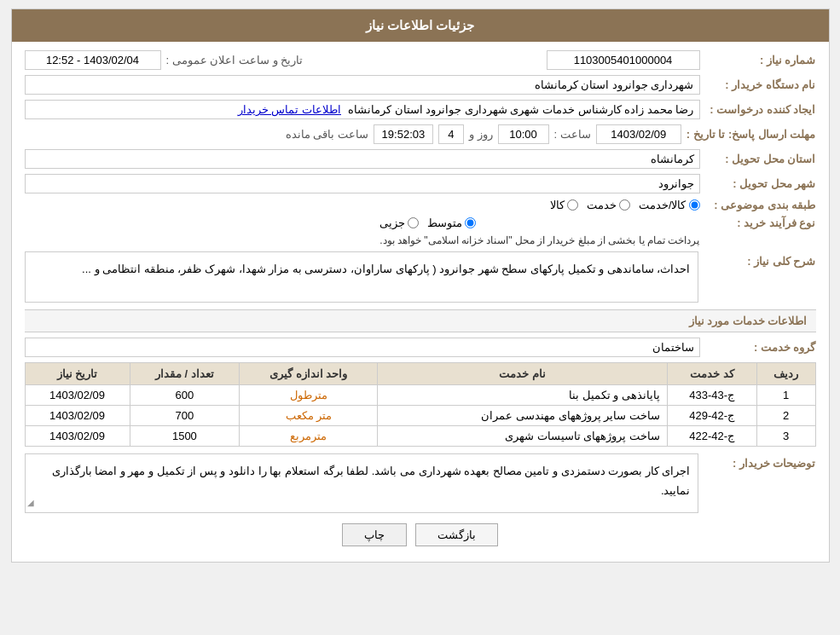 The image size is (840, 635). What do you see at coordinates (761, 205) in the screenshot?
I see `category-label: طبقه بندی موضوعی :` at bounding box center [761, 205].